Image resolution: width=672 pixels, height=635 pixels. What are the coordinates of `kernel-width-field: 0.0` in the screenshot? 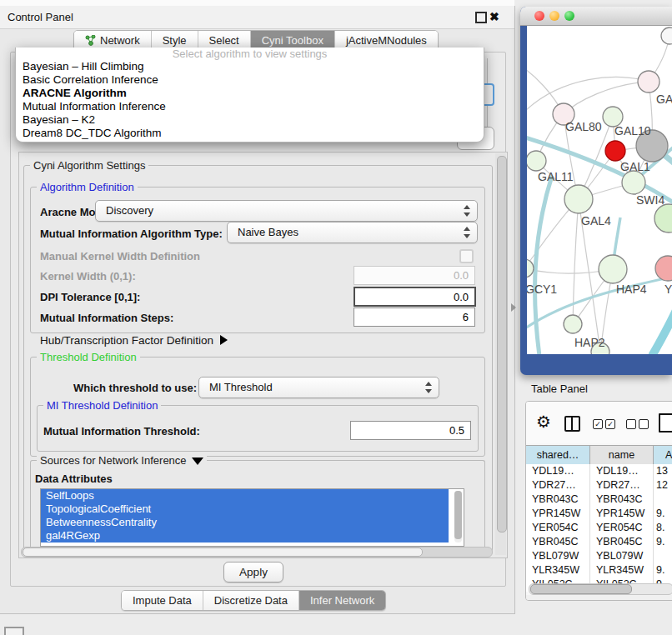 It's located at (414, 275).